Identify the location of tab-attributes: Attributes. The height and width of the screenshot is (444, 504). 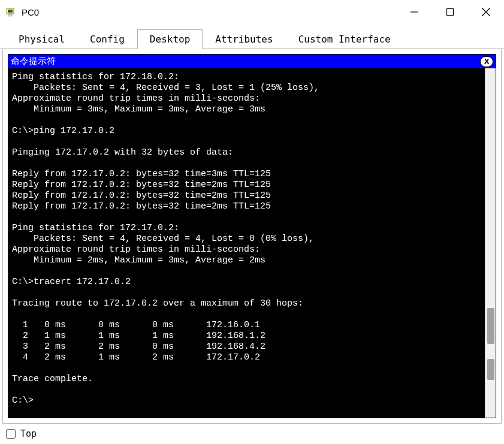
(244, 40).